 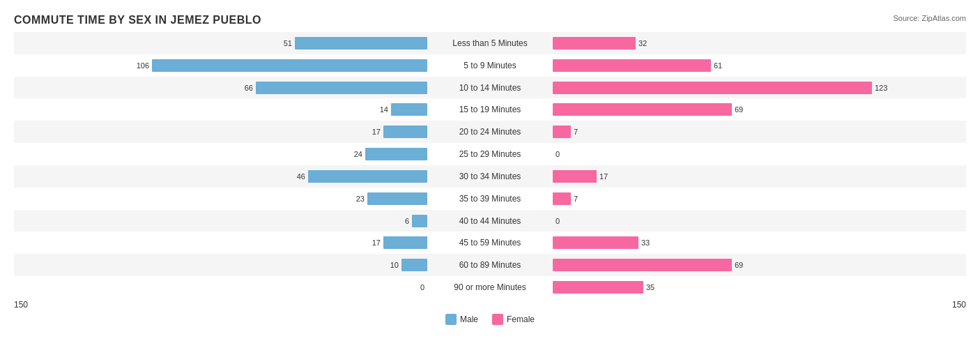 I want to click on right-section: 33, so click(x=760, y=243).